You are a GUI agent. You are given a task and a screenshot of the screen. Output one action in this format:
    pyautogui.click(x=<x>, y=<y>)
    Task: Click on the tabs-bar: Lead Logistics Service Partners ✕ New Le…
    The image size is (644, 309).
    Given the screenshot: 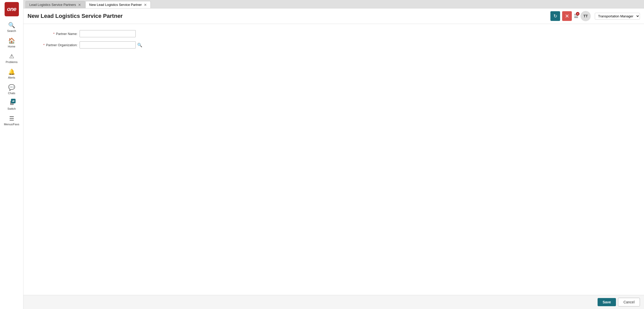 What is the action you would take?
    pyautogui.click(x=334, y=4)
    